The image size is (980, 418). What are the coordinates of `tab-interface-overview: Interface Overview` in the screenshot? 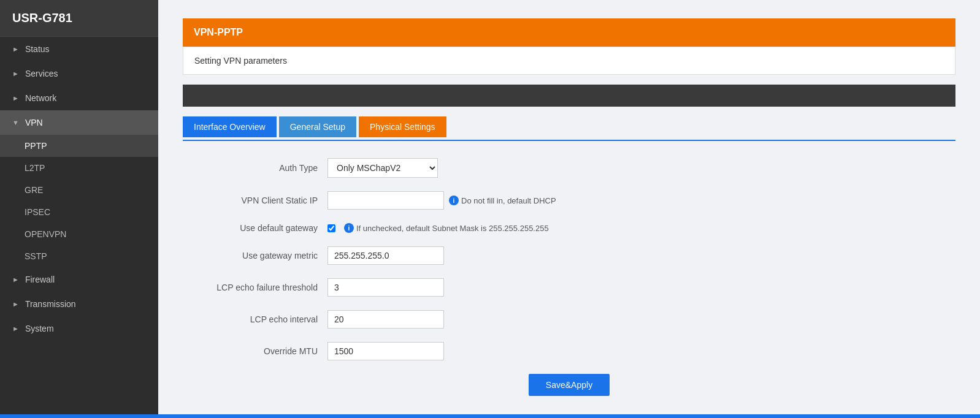 It's located at (229, 127).